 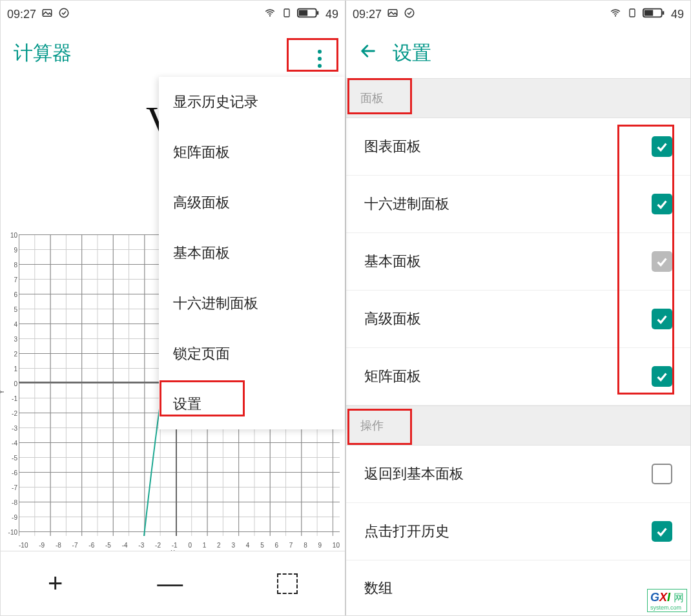 What do you see at coordinates (43, 53) in the screenshot?
I see `app-title: 计算器` at bounding box center [43, 53].